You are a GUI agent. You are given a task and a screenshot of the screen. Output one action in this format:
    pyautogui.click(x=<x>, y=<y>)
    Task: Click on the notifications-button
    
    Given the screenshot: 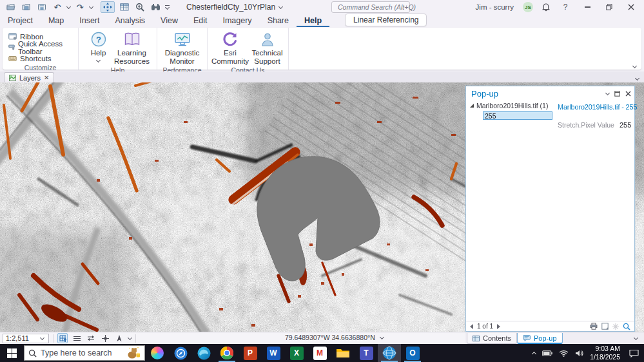 What is the action you would take?
    pyautogui.click(x=546, y=8)
    